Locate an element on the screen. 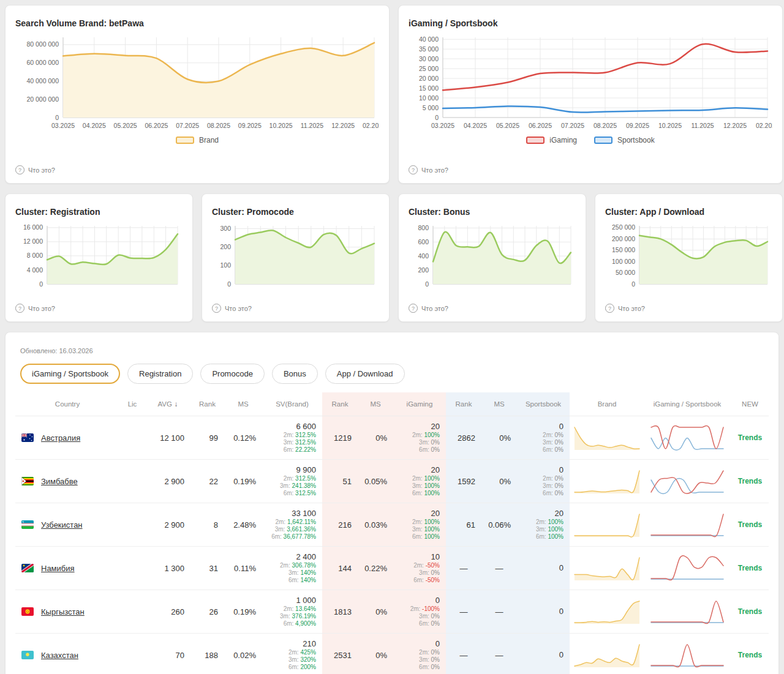 The height and width of the screenshot is (674, 784). country-link: Кыргызстан is located at coordinates (62, 612).